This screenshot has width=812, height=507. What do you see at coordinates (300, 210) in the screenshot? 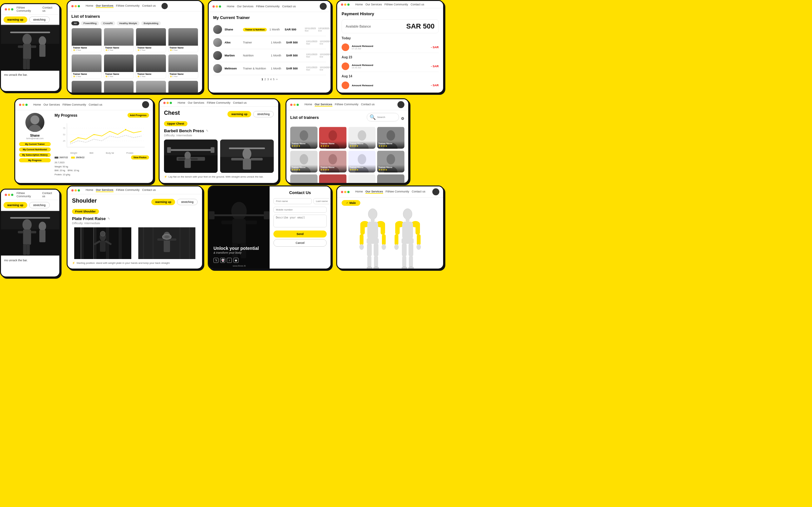
I see `mobile-input` at bounding box center [300, 210].